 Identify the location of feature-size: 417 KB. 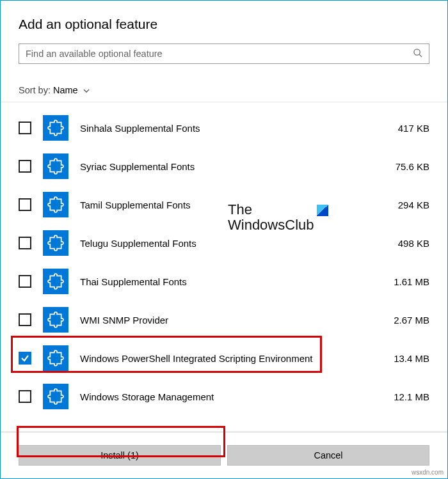
(404, 128).